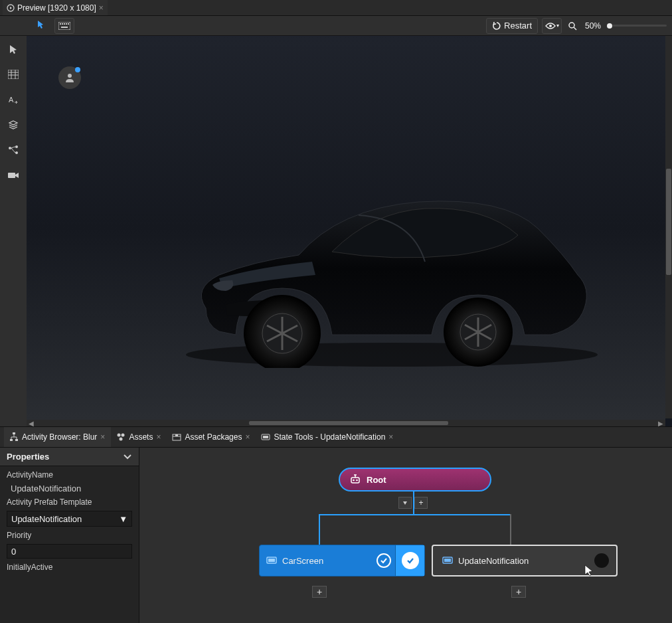 This screenshot has width=672, height=623. I want to click on restart-label: Restart, so click(518, 25).